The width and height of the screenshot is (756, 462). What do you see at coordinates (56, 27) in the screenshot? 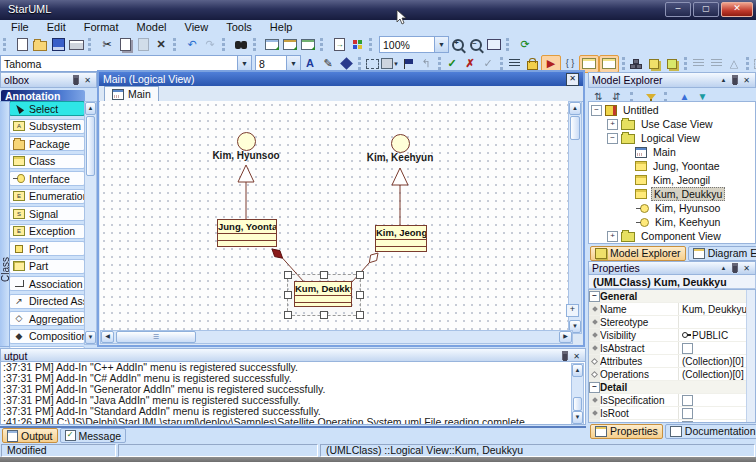
I see `menu-edit: Edit` at bounding box center [56, 27].